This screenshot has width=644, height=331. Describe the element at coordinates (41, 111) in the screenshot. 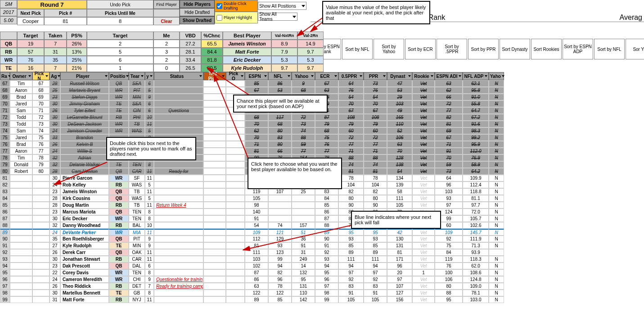

I see `table-cell: 71` at that location.